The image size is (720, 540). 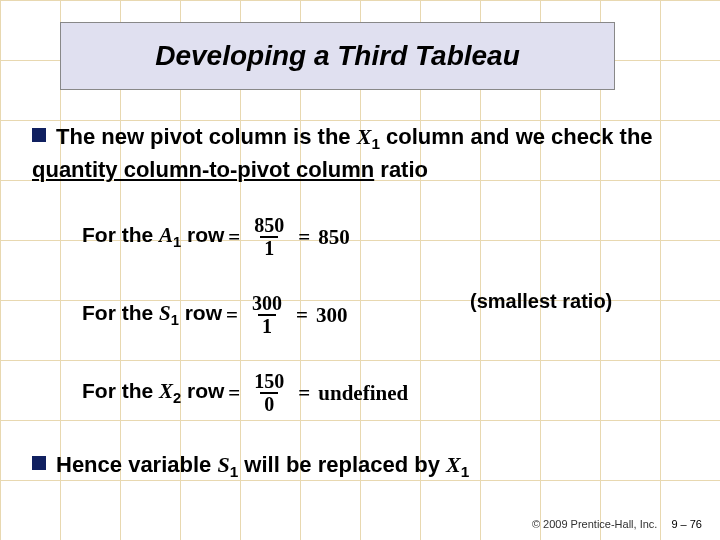 I want to click on smallest-ratio-note: (smallest ratio), so click(x=541, y=302).